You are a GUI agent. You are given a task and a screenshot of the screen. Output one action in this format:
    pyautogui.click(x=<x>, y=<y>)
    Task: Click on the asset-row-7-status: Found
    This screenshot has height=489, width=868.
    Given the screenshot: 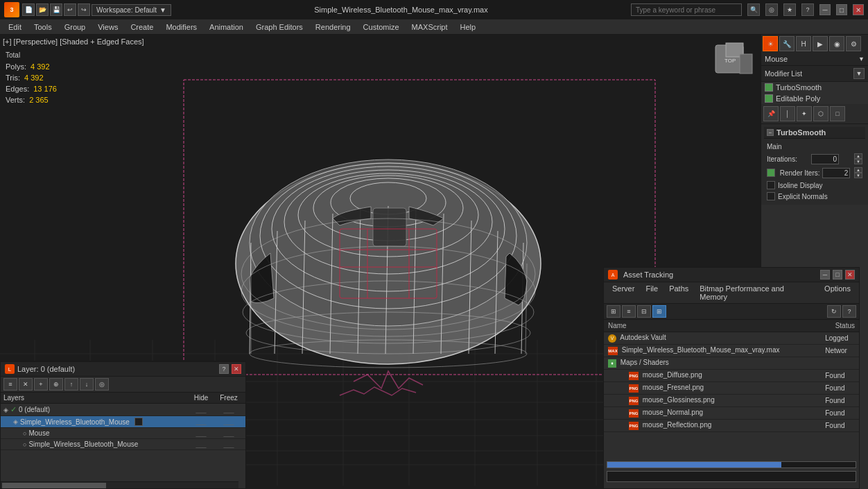 What is the action you would take?
    pyautogui.click(x=840, y=426)
    